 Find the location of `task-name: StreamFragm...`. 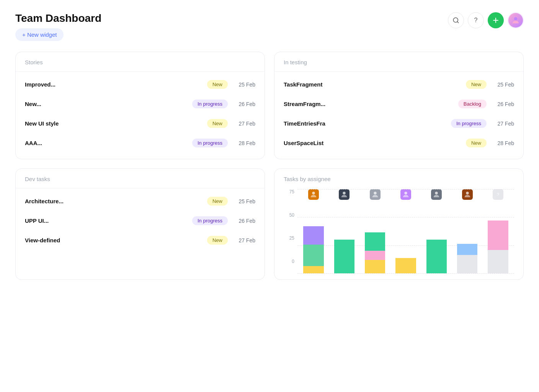

task-name: StreamFragm... is located at coordinates (369, 104).